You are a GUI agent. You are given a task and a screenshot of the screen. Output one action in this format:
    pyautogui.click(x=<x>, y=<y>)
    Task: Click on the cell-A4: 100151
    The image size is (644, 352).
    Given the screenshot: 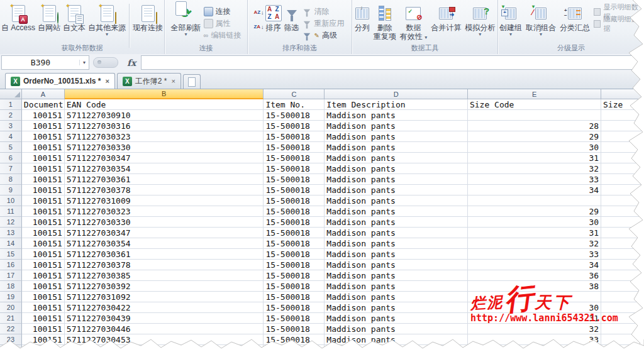 What is the action you would take?
    pyautogui.click(x=43, y=137)
    